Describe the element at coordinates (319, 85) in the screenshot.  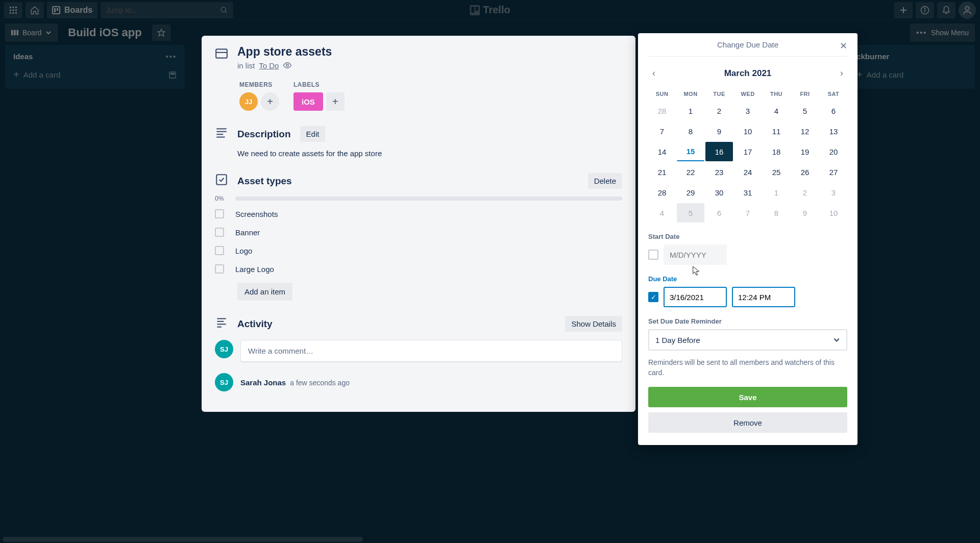
I see `labels-label: LABELS` at that location.